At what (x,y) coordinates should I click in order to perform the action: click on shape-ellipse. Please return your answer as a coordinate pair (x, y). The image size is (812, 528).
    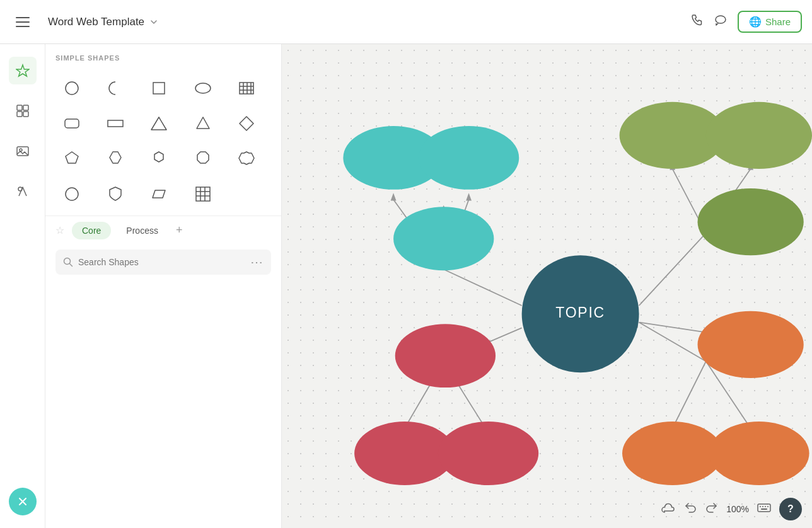
    Looking at the image, I should click on (203, 88).